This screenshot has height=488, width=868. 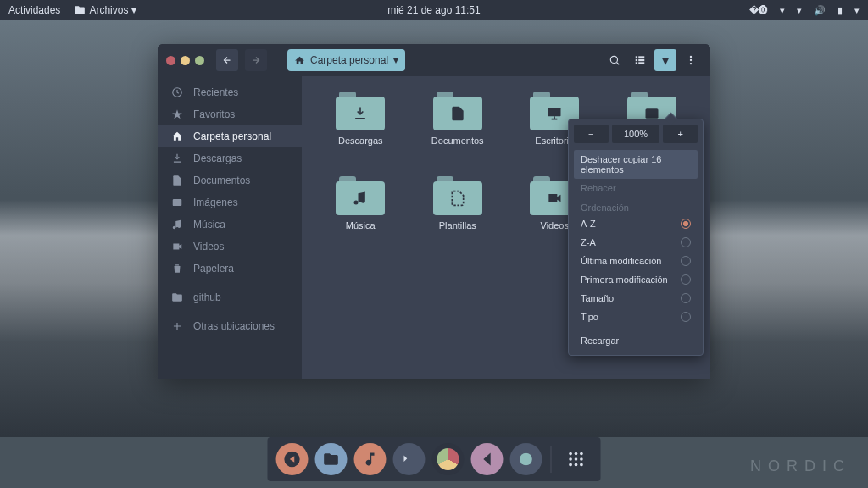 What do you see at coordinates (200, 61) in the screenshot?
I see `maximize-button` at bounding box center [200, 61].